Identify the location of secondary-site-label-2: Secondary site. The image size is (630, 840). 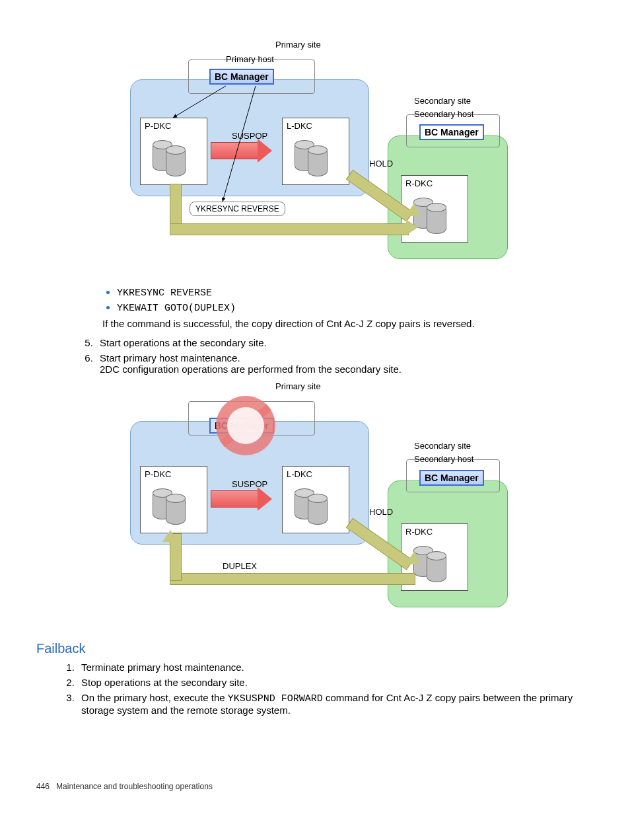
(442, 445).